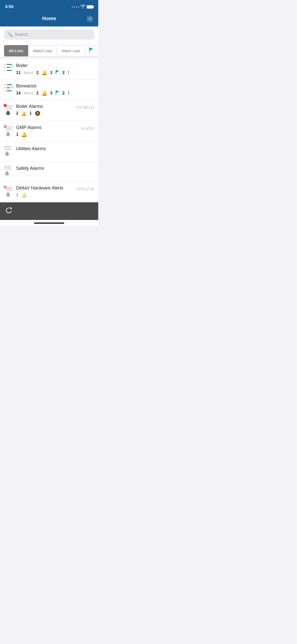 This screenshot has width=297, height=644. Describe the element at coordinates (83, 7) in the screenshot. I see `status-icons` at that location.